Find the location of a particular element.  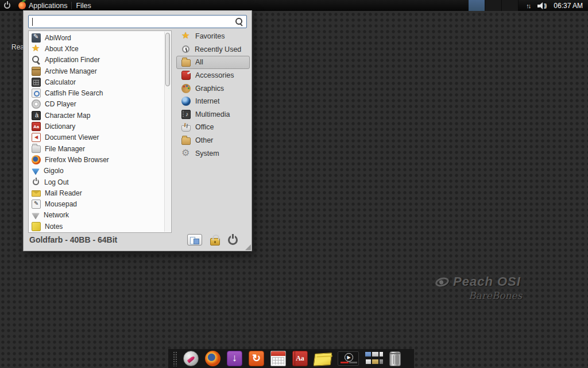

charmap-icon is located at coordinates (36, 116).